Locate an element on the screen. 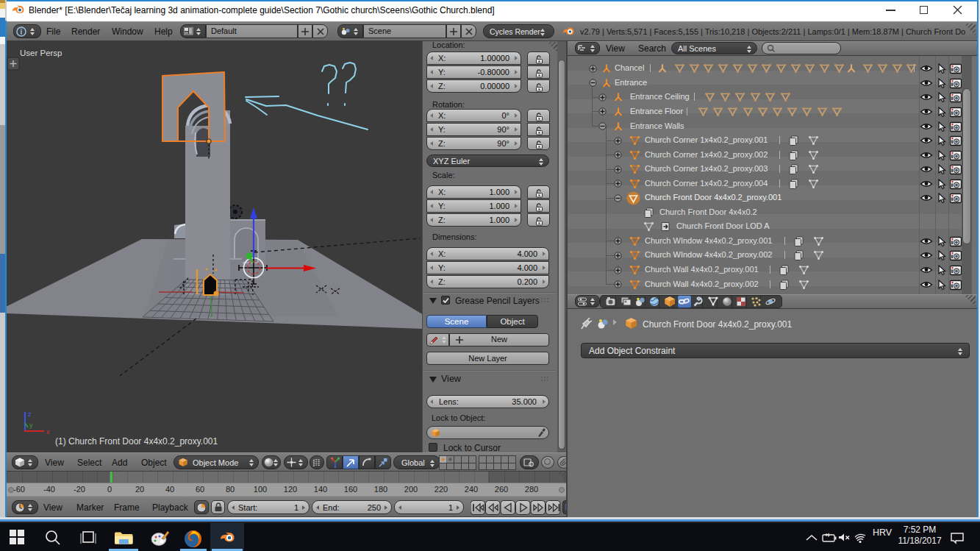  svg-text: z is located at coordinates (29, 414).